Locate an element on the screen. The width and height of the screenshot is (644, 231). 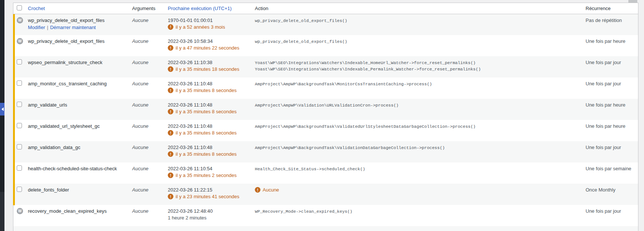
hook-name: amp_monitor_css_transient_caching is located at coordinates (78, 83).